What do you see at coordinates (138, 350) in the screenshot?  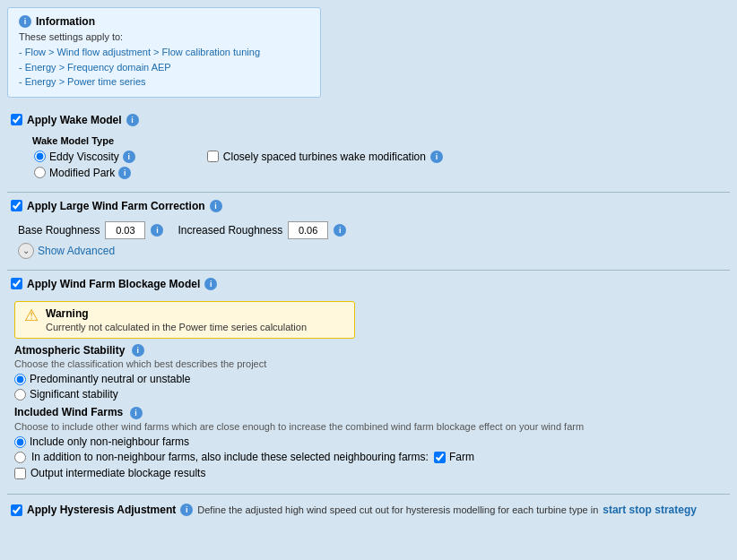 I see `atmospheric-stability-info-icon: i` at bounding box center [138, 350].